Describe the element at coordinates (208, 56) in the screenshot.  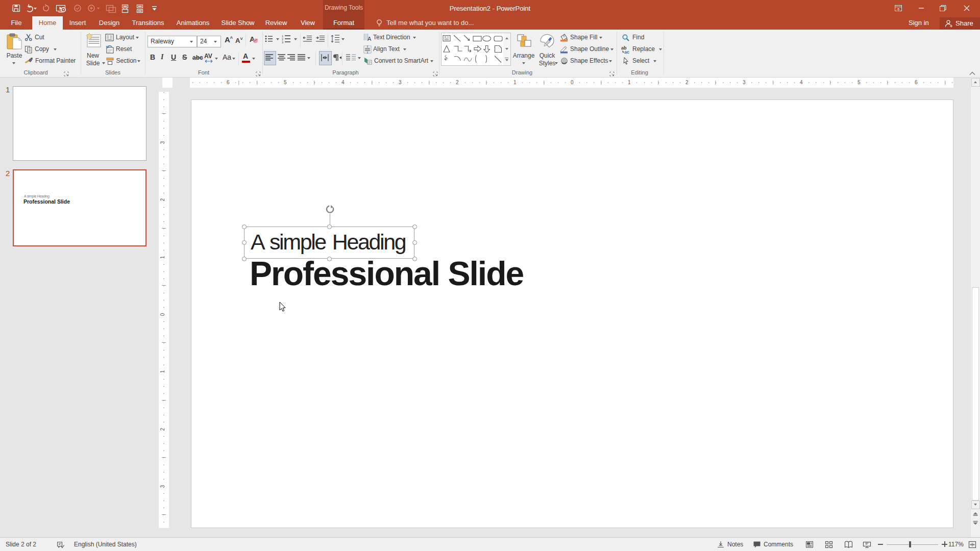
I see `svg-text: AV` at that location.